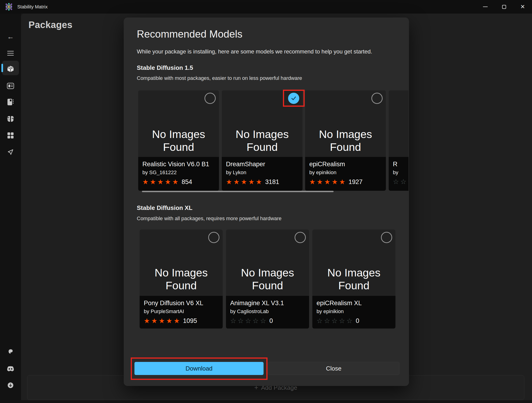 This screenshot has width=532, height=403. What do you see at coordinates (11, 135) in the screenshot?
I see `sidebar-item-model-browser` at bounding box center [11, 135].